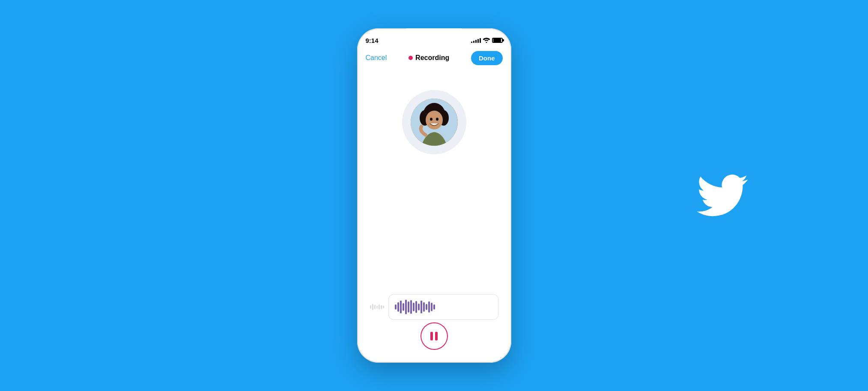 The image size is (868, 391). What do you see at coordinates (434, 216) in the screenshot?
I see `content-area` at bounding box center [434, 216].